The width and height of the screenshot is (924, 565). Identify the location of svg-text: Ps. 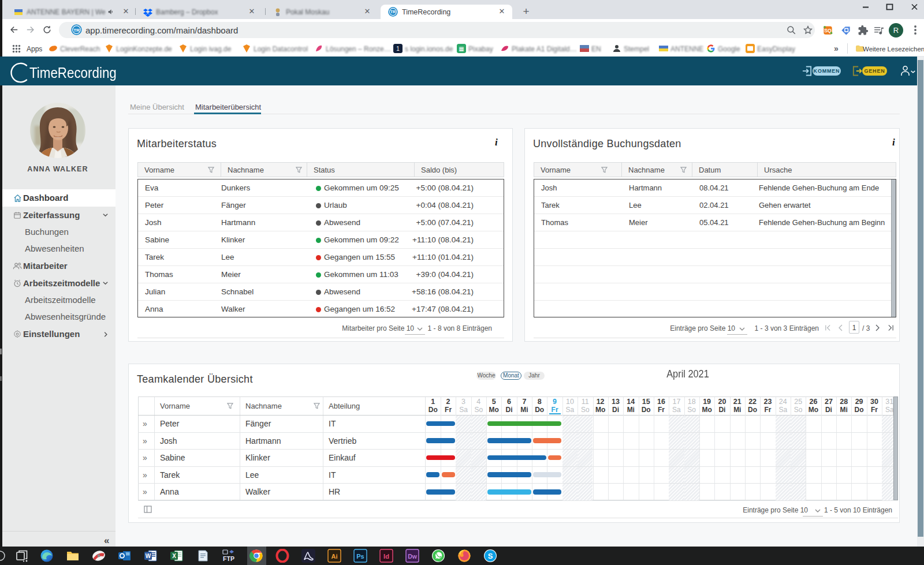
(360, 556).